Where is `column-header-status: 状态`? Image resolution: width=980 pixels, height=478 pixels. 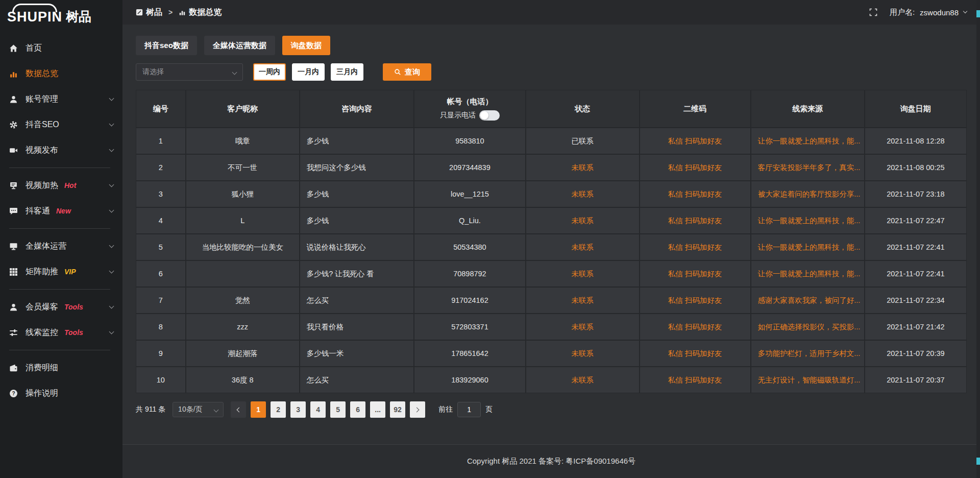 column-header-status: 状态 is located at coordinates (583, 109).